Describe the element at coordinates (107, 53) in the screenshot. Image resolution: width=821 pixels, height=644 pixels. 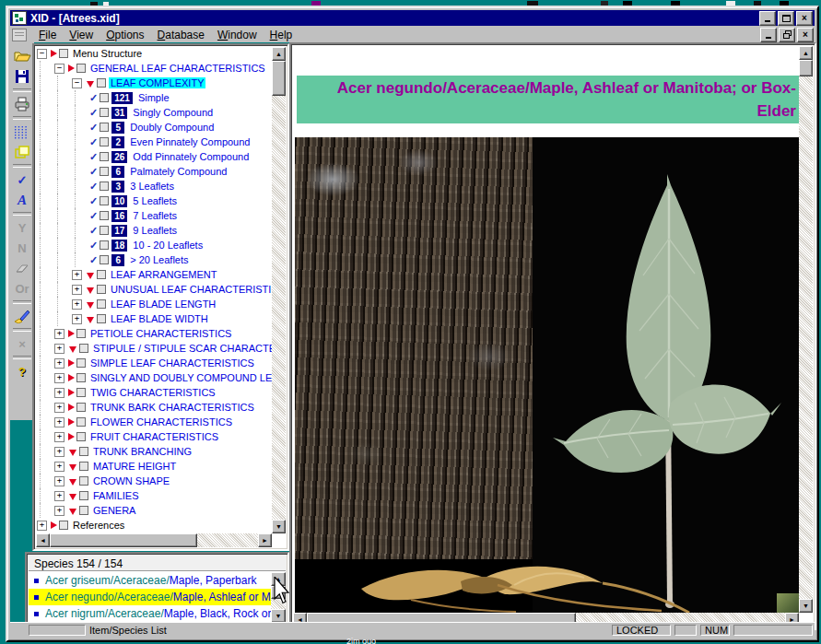
I see `tree-item-label: Menu Structure` at that location.